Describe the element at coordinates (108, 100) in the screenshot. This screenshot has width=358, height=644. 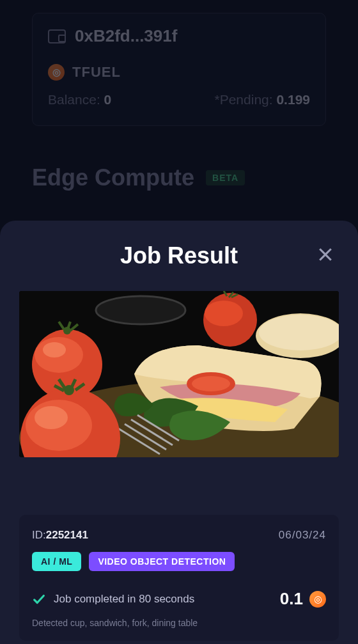
I see `balance-value: 0` at that location.